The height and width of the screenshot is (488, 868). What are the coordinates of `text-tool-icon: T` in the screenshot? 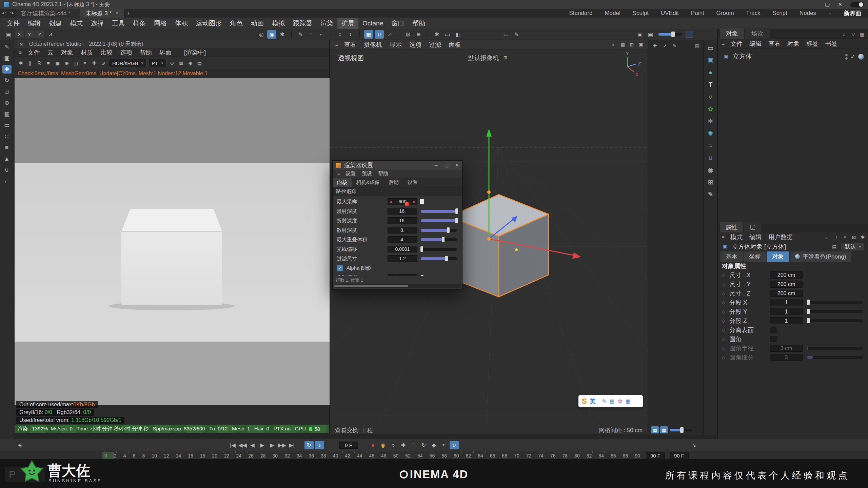 It's located at (711, 85).